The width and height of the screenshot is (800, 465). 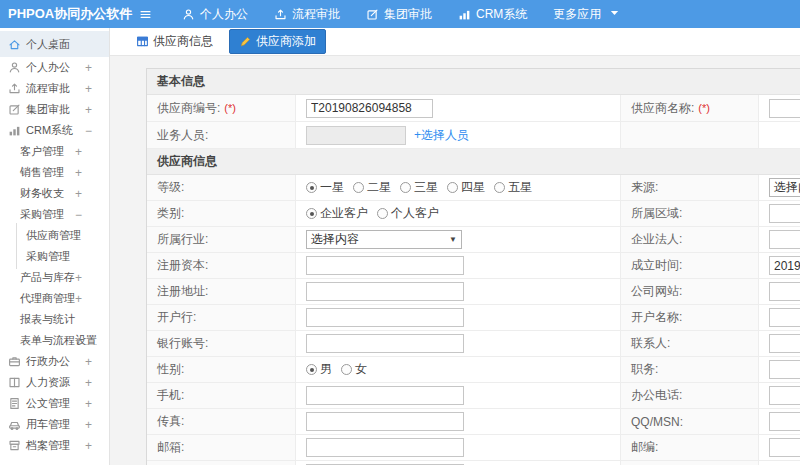 I want to click on qq-msn-input, so click(x=784, y=422).